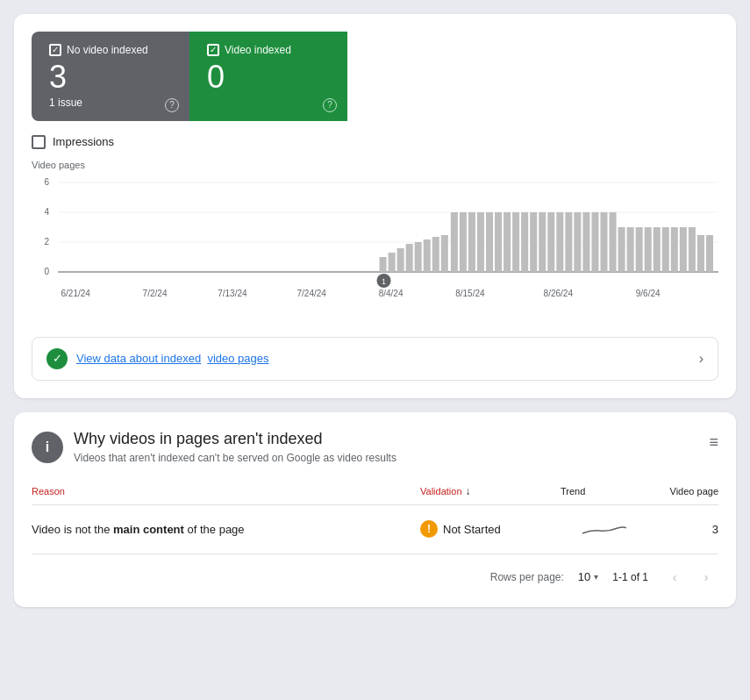 Image resolution: width=750 pixels, height=700 pixels. I want to click on svg-text: 4, so click(47, 212).